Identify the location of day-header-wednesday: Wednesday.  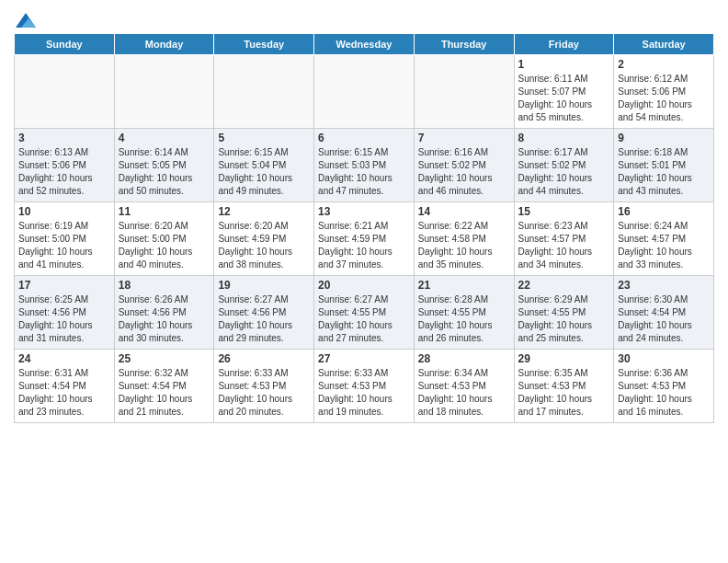
(364, 44).